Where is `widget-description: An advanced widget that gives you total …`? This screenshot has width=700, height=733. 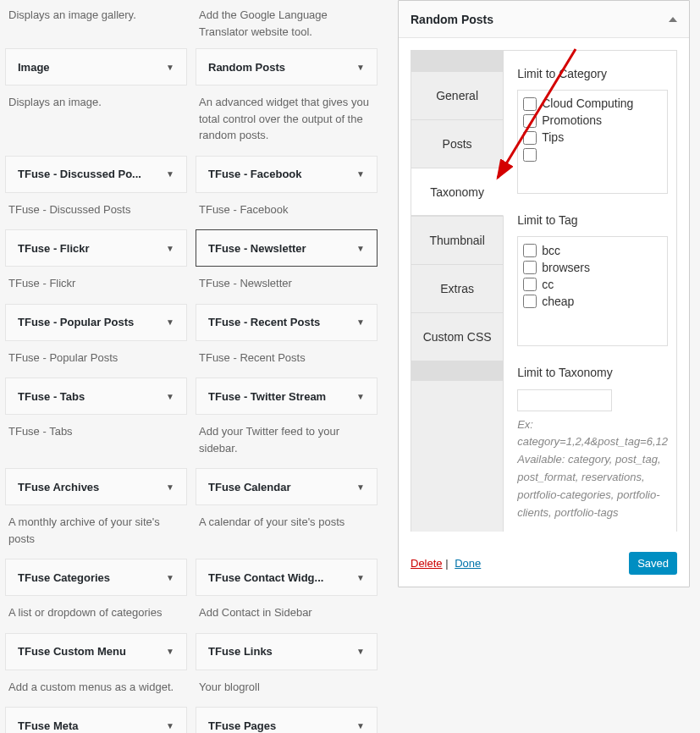
widget-description: An advanced widget that gives you total … is located at coordinates (286, 120).